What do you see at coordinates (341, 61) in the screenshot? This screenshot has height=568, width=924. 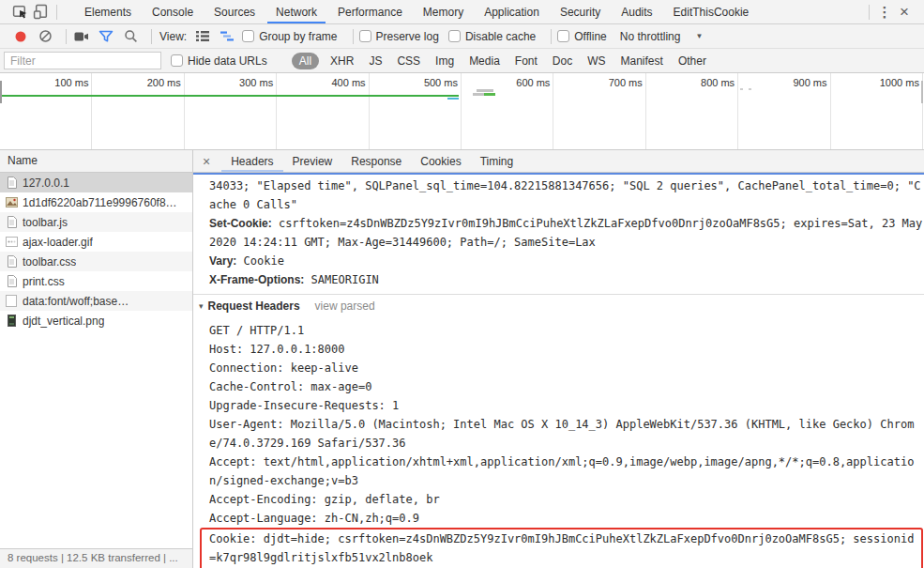 I see `type-filter-xhr: XHR` at bounding box center [341, 61].